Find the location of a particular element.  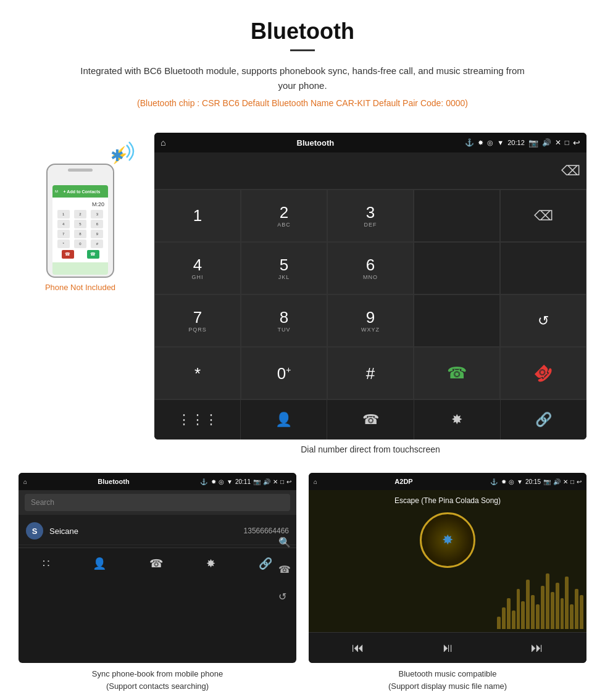

phone-body: M + Add to Contacts M:20 1 2 3 4 is located at coordinates (80, 221).